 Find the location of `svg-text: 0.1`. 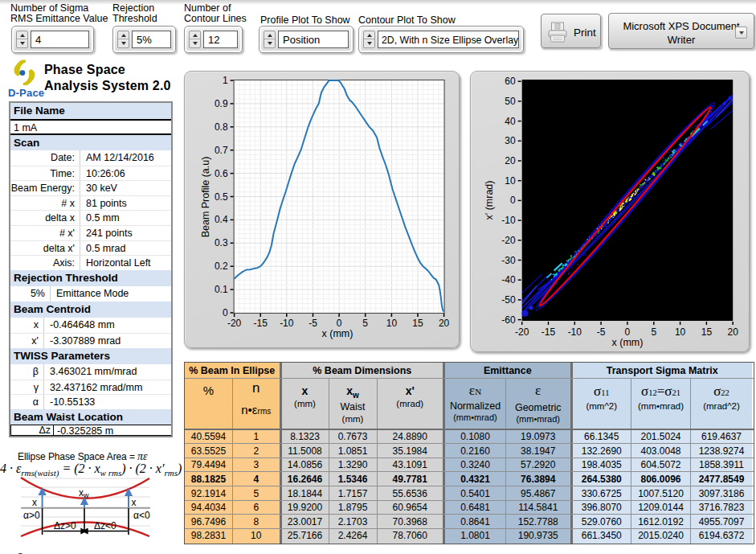

svg-text: 0.1 is located at coordinates (222, 289).